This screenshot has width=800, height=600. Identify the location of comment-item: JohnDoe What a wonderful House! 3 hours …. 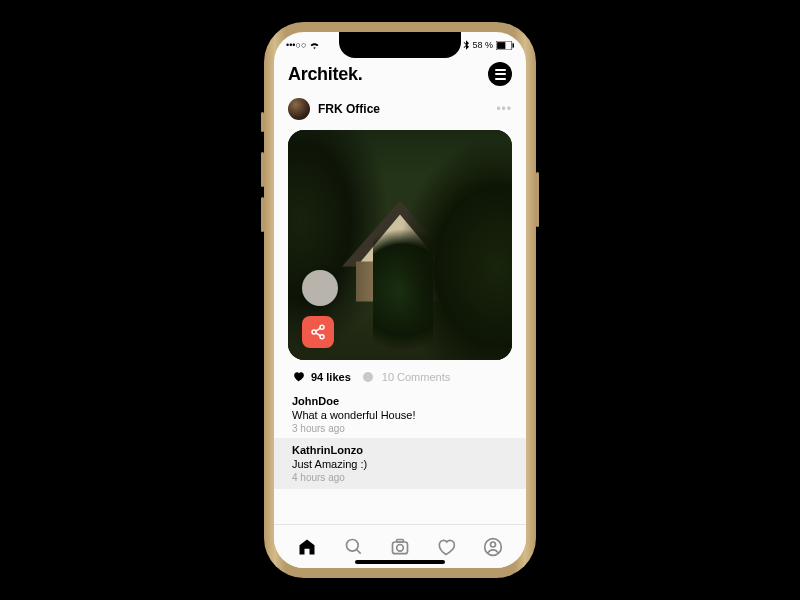
(400, 414).